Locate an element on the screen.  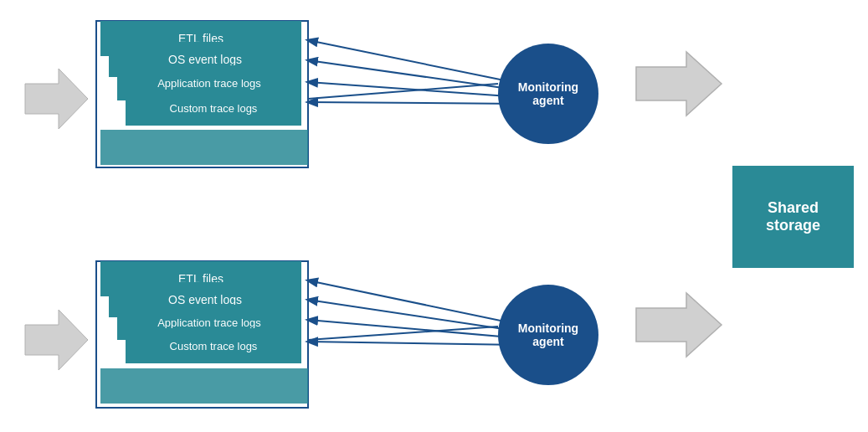
monitoring-agent-bottom: Monitoring agent is located at coordinates (548, 335).